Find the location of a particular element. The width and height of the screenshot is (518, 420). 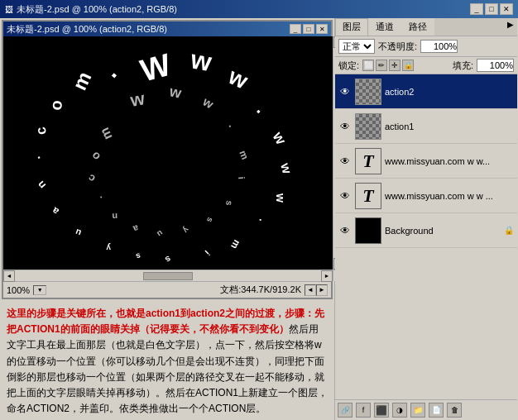

doc-size: 文档:344.7K/919.2K is located at coordinates (261, 289).